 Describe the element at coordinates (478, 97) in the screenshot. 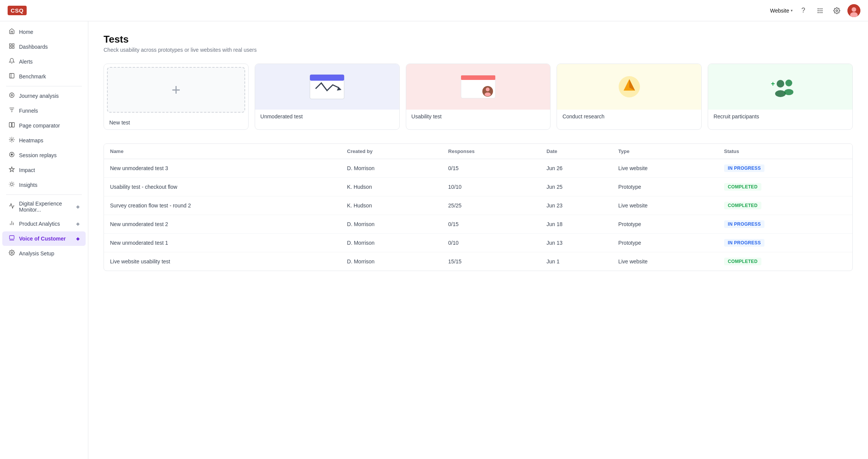

I see `usability-test-card: Usability test` at that location.